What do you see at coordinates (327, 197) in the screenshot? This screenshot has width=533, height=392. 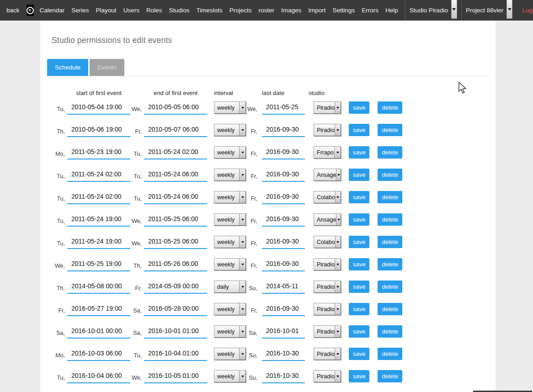 I see `studio-select: Colabo` at bounding box center [327, 197].